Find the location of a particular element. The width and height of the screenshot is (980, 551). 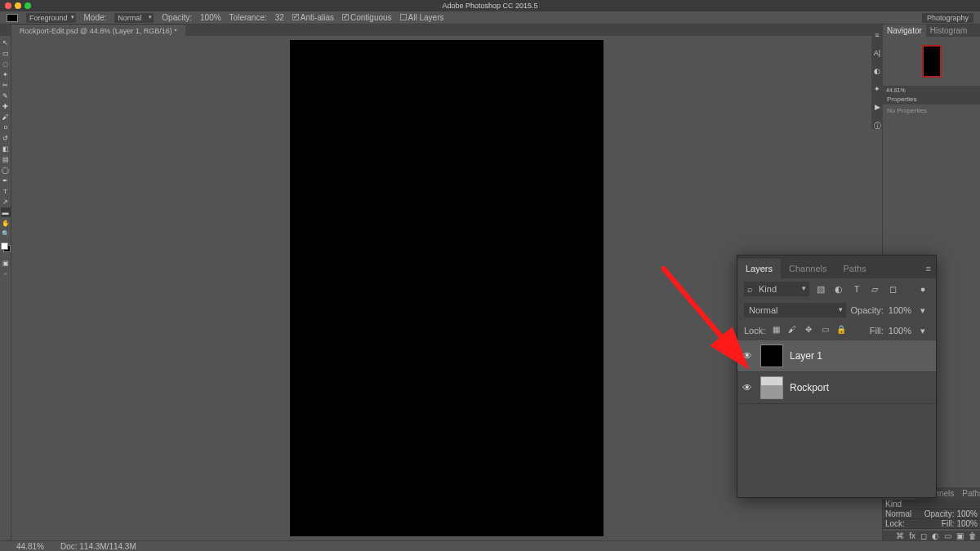

mini-kind-filter: Kind is located at coordinates (893, 504).